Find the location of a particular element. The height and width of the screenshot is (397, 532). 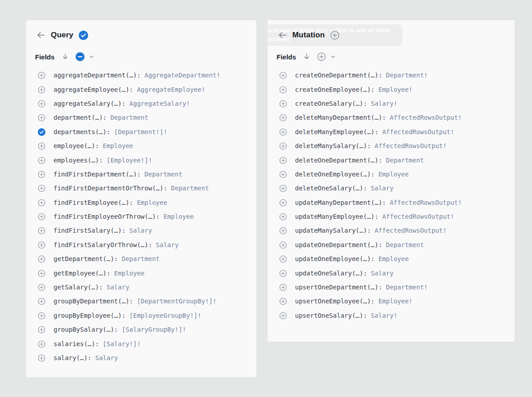

field-type: Department! is located at coordinates (407, 75).